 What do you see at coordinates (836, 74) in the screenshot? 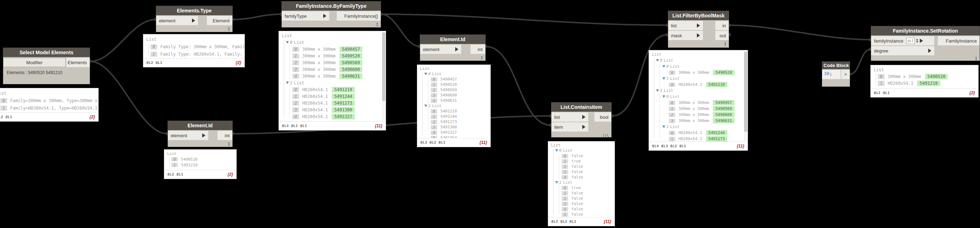
I see `node-code-block: Code Block 30; >` at bounding box center [836, 74].